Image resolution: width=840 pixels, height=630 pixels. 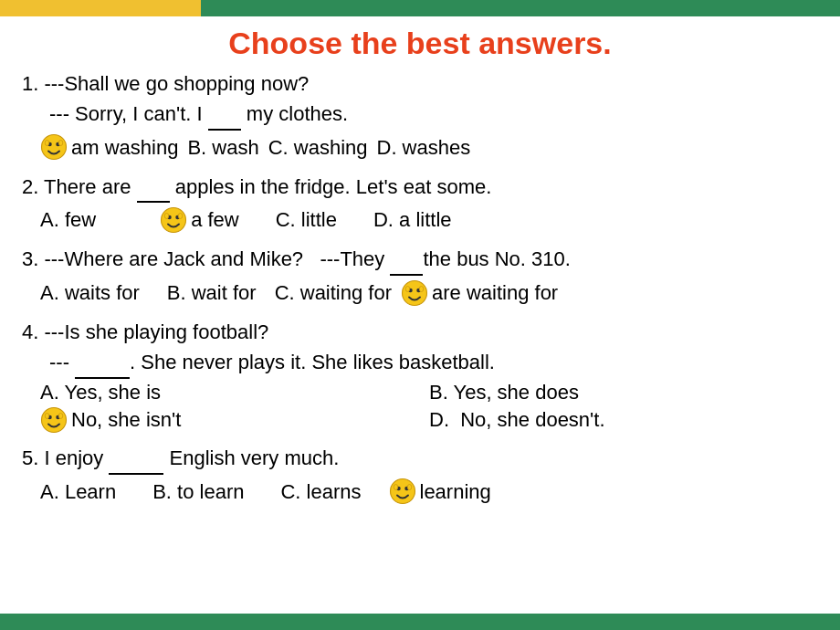 I want to click on question-3: 3. ---Where are Jack and Mike? ---They t…, so click(x=420, y=277).